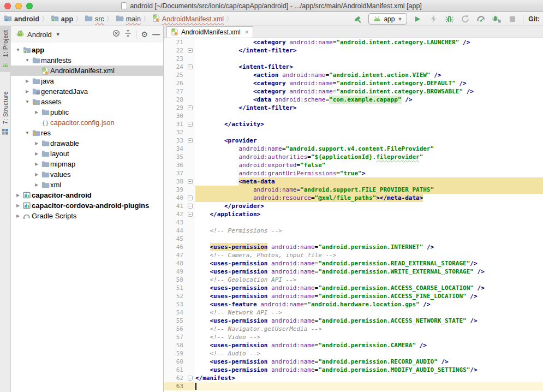 The height and width of the screenshot is (392, 543). What do you see at coordinates (354, 132) in the screenshot?
I see `code-line: 32` at bounding box center [354, 132].